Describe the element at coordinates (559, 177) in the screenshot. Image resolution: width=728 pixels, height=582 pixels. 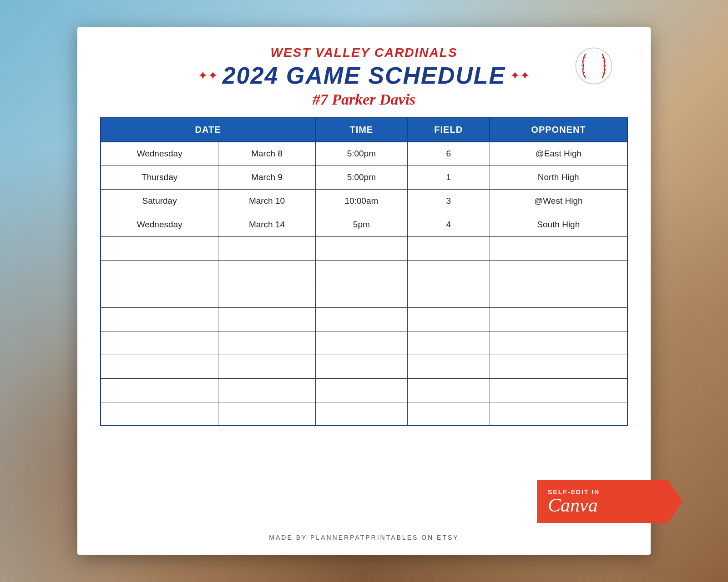
I see `cell-opponent: North High` at that location.